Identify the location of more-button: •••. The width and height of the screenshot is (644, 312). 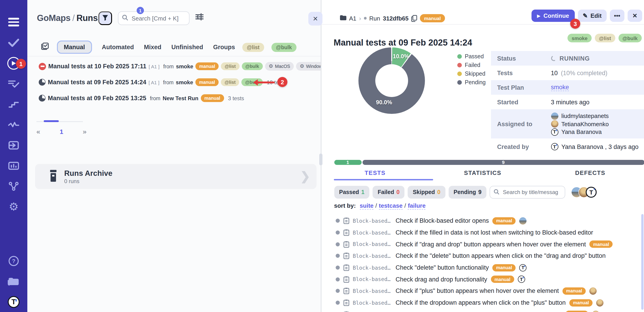
(617, 16).